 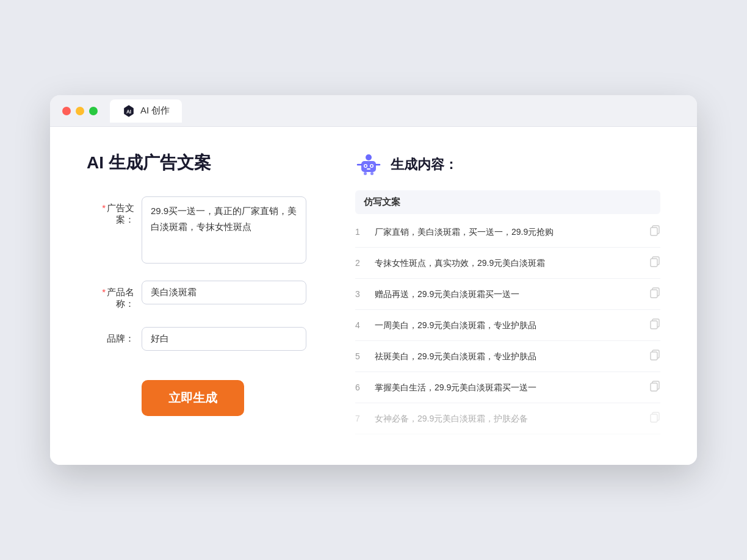 What do you see at coordinates (80, 111) in the screenshot?
I see `traffic-lights` at bounding box center [80, 111].